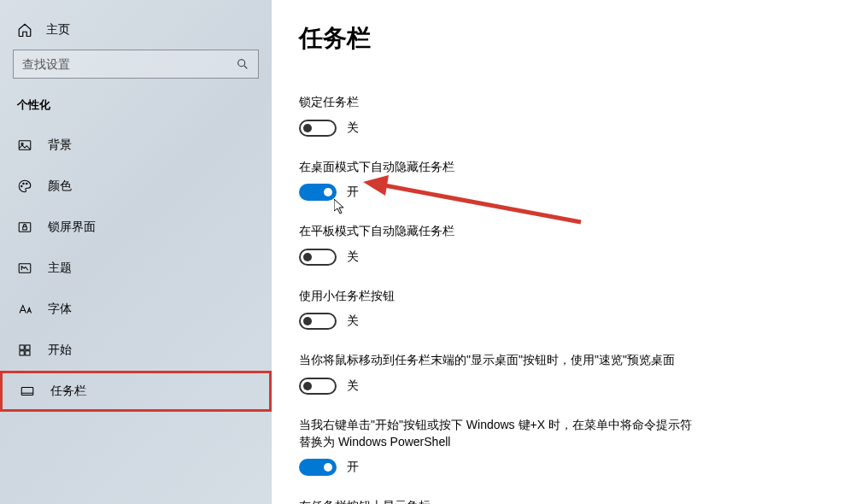 The height and width of the screenshot is (504, 844). What do you see at coordinates (554, 38) in the screenshot?
I see `page-title: 任务栏` at bounding box center [554, 38].